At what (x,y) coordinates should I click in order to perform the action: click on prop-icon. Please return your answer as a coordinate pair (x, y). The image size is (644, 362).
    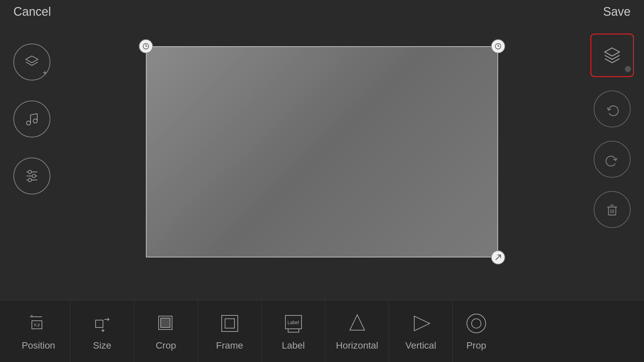
    Looking at the image, I should click on (476, 323).